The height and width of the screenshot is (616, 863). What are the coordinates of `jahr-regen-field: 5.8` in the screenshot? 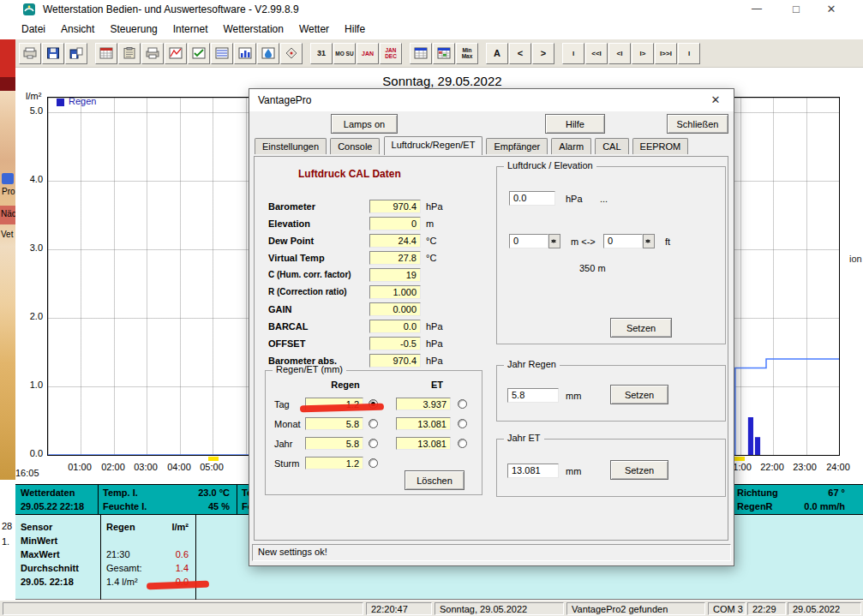 It's located at (334, 444).